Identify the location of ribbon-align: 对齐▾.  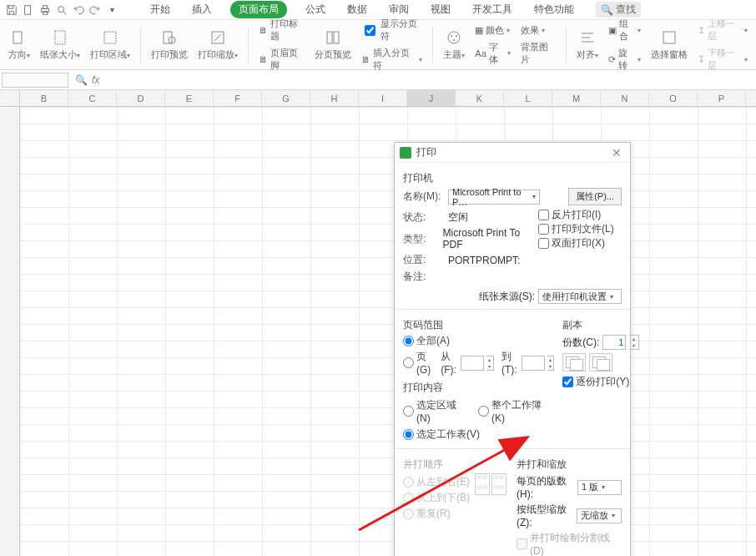
(587, 45).